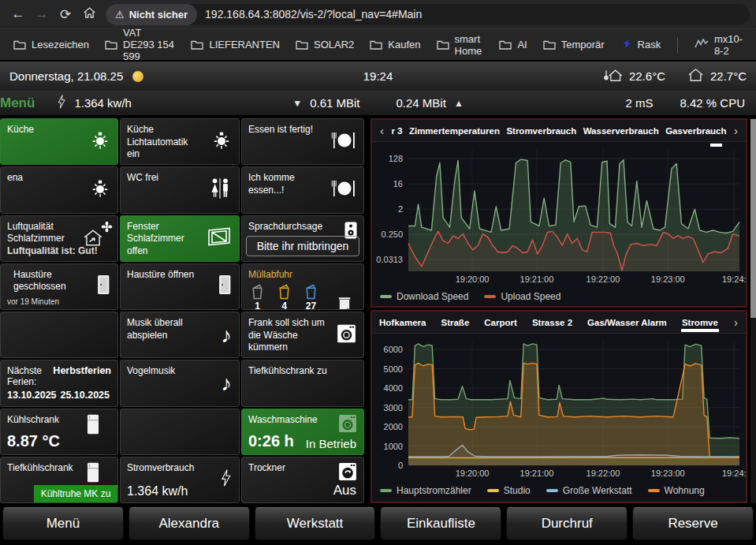 The width and height of the screenshot is (756, 545). What do you see at coordinates (303, 383) in the screenshot?
I see `tile-tiefkuehlschrank-zu: Tiefkühlschrank zu` at bounding box center [303, 383].